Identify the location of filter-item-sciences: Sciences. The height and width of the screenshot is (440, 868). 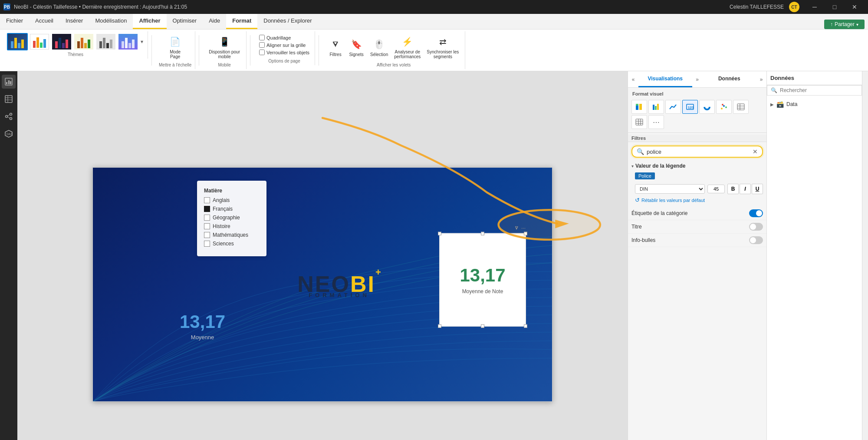
(232, 244).